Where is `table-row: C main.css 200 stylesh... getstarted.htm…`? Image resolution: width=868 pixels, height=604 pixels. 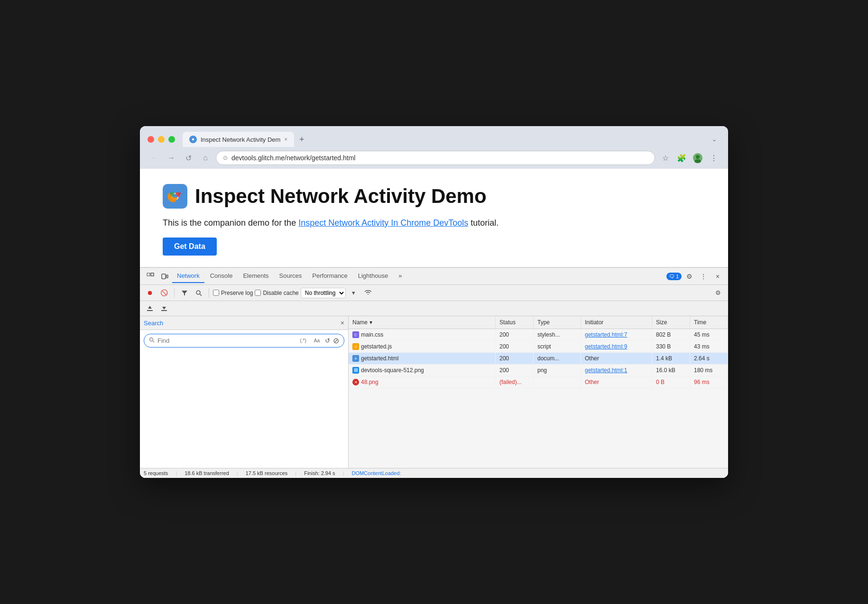 table-row: C main.css 200 stylesh... getstarted.htm… is located at coordinates (538, 335).